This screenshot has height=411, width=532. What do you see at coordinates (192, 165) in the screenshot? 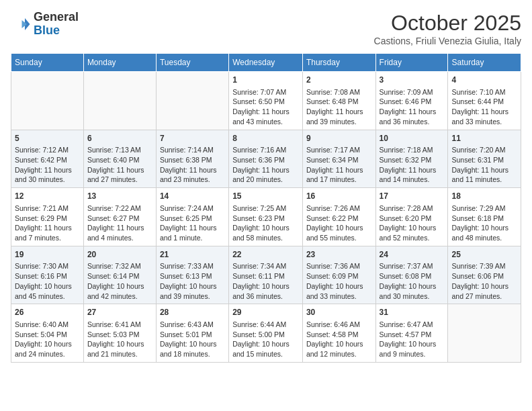
I see `day-info: Sunrise: 7:14 AM Sunset: 6:38 PM Dayligh…` at bounding box center [192, 165].